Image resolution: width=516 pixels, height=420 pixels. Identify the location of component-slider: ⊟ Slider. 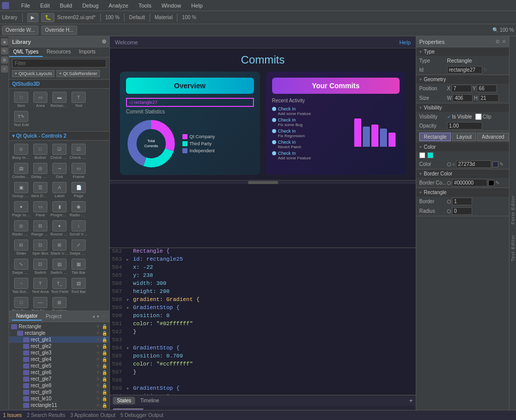
(21, 248).